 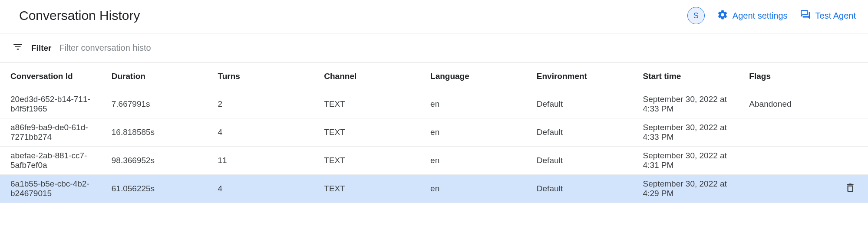 I want to click on cell-duration: 16.818585s, so click(x=160, y=133).